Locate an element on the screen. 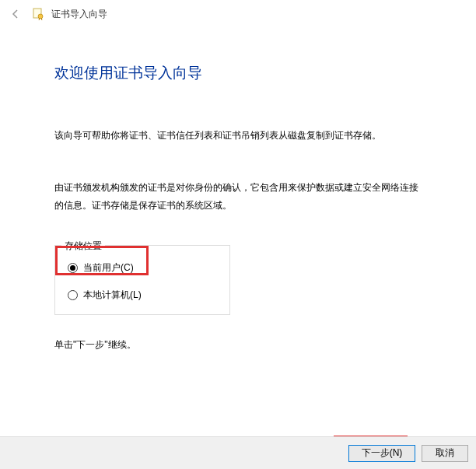 The image size is (476, 469). page-title: 欢迎使用证书导入向导 is located at coordinates (238, 73).